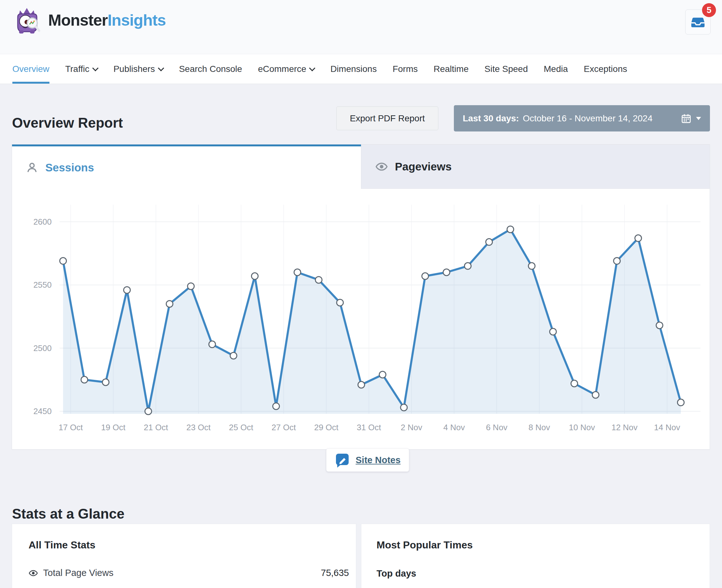  What do you see at coordinates (556, 69) in the screenshot?
I see `nav-item-media: Media` at bounding box center [556, 69].